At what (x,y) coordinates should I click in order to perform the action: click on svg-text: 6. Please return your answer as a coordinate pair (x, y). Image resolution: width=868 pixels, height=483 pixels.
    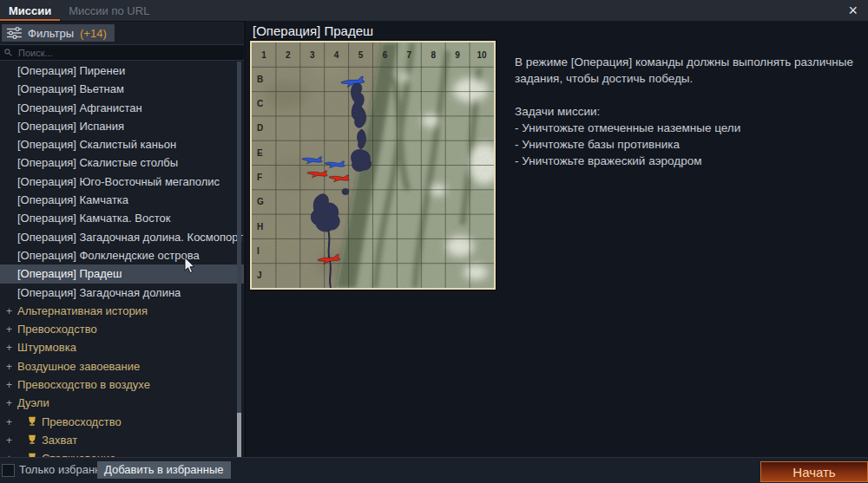
    Looking at the image, I should click on (385, 55).